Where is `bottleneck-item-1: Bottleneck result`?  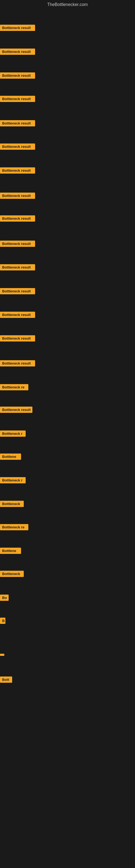
bottleneck-item-1: Bottleneck result is located at coordinates (17, 28).